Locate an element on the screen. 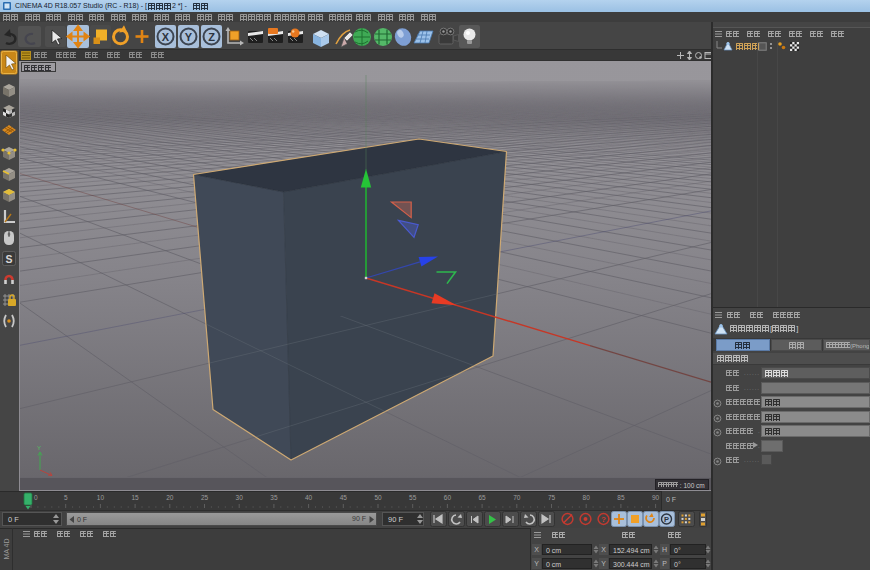 This screenshot has width=870, height=570. svg-text: 90 is located at coordinates (656, 498).